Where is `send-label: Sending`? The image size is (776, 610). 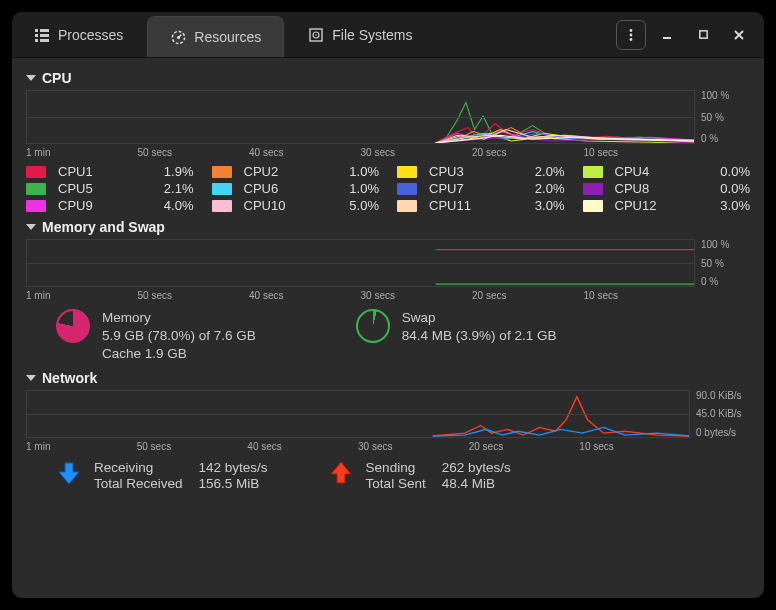
send-label: Sending is located at coordinates (396, 468).